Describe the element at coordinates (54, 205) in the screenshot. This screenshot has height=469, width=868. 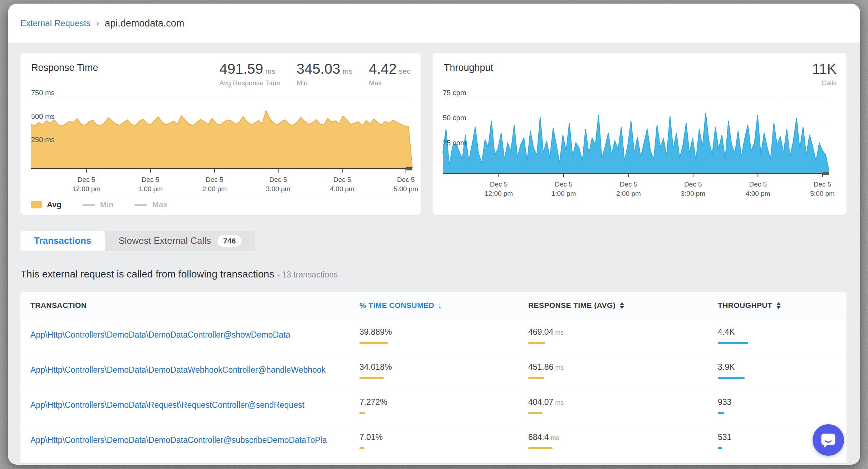
I see `legend-label: Avg` at that location.